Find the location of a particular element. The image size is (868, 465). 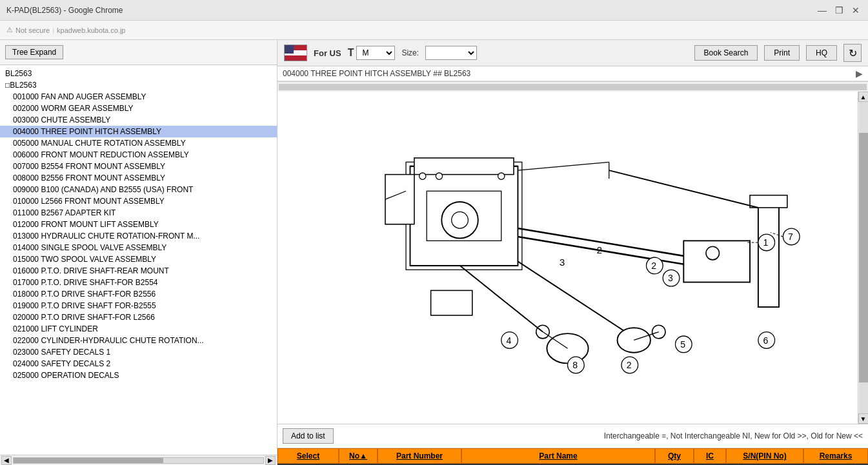

scroll-right-arrow: ▶ is located at coordinates (270, 460).